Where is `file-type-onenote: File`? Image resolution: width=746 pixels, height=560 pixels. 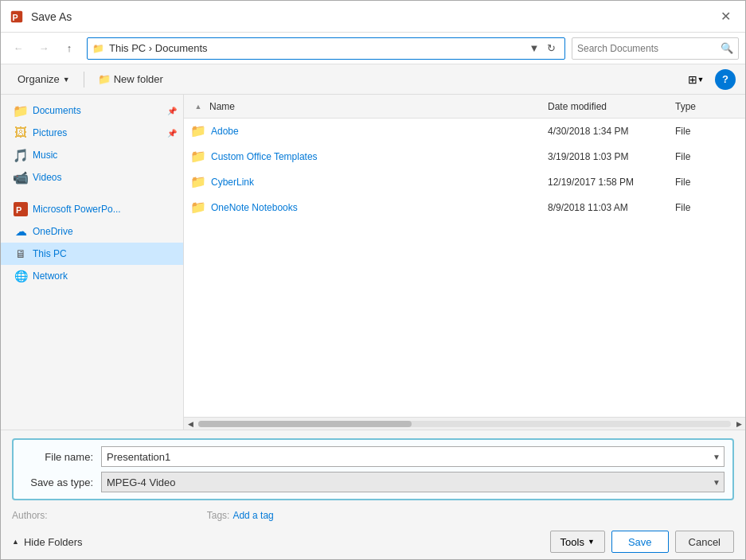
file-type-onenote: File is located at coordinates (707, 208).